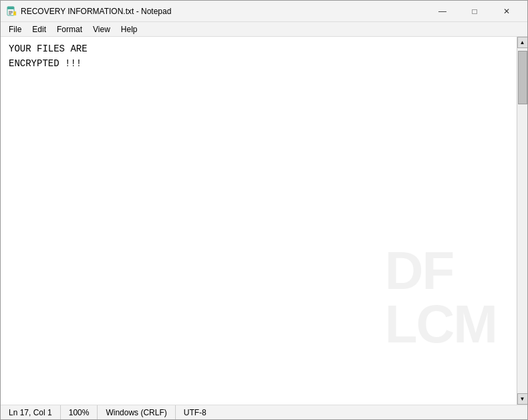 The width and height of the screenshot is (528, 420). What do you see at coordinates (475, 11) in the screenshot?
I see `title-bar-controls: — □ ✕` at bounding box center [475, 11].